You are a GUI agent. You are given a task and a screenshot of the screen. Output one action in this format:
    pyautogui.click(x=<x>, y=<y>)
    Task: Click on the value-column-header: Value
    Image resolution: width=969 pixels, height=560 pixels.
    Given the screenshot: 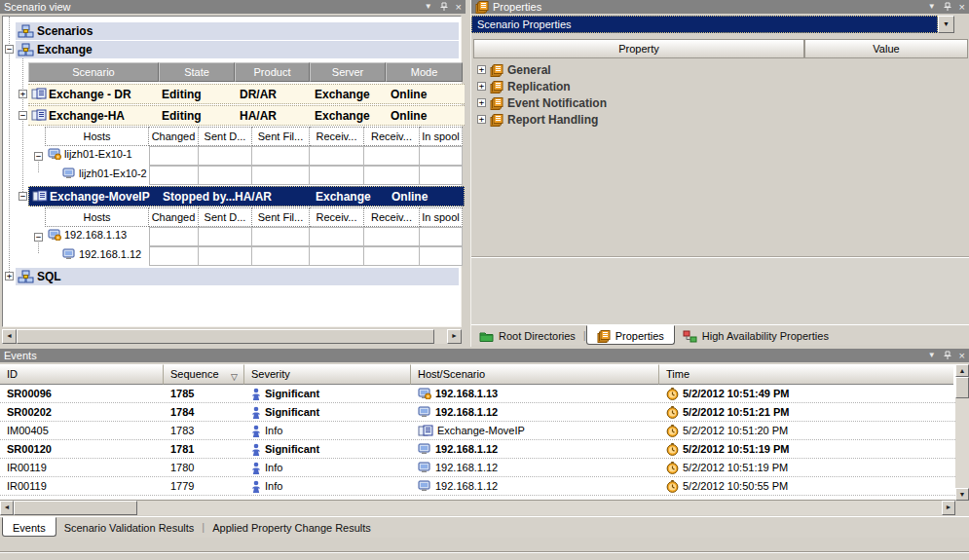 What is the action you would take?
    pyautogui.click(x=886, y=49)
    